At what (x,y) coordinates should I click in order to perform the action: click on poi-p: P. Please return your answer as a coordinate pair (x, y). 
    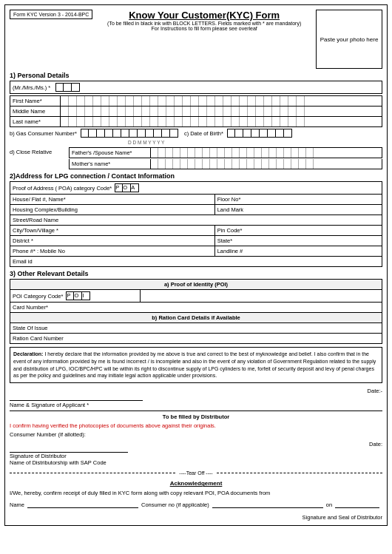
    Looking at the image, I should click on (70, 296).